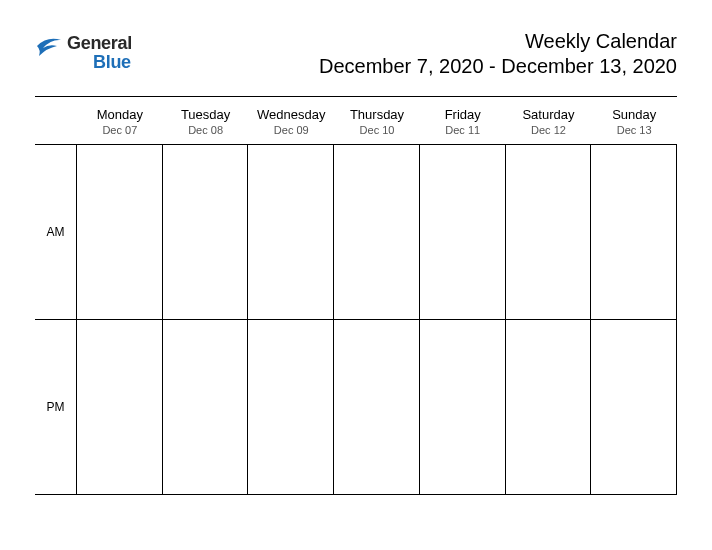  Describe the element at coordinates (56, 232) in the screenshot. I see `period-label-am: AM` at that location.